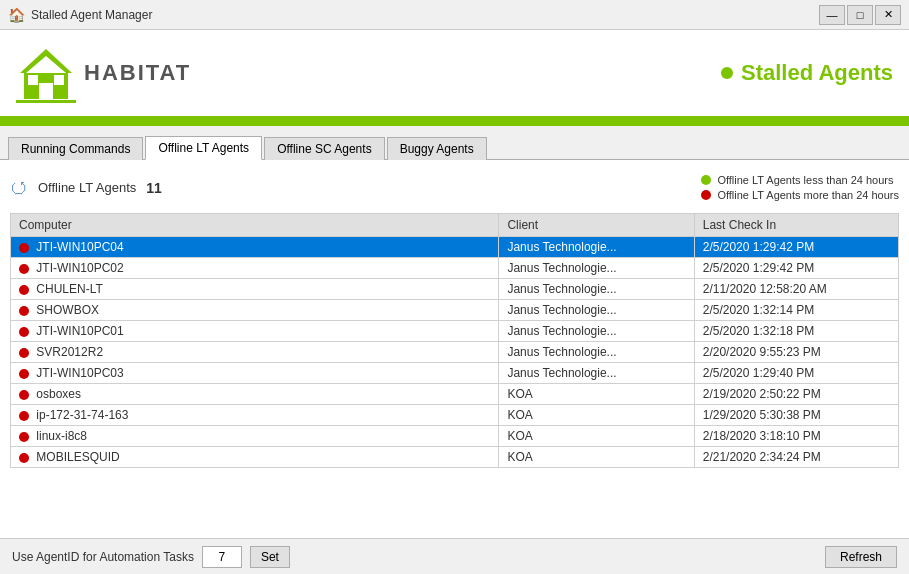 The width and height of the screenshot is (909, 574). What do you see at coordinates (455, 248) in the screenshot?
I see `table-row: JTI-WIN10PC04 Janus Technologie... 2/5/2…` at bounding box center [455, 248].